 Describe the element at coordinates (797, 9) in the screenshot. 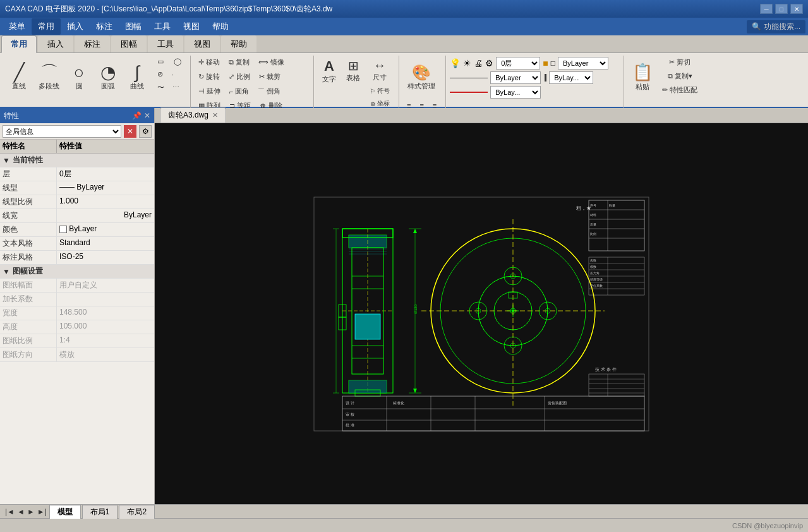

I see `close-button: ✕` at that location.